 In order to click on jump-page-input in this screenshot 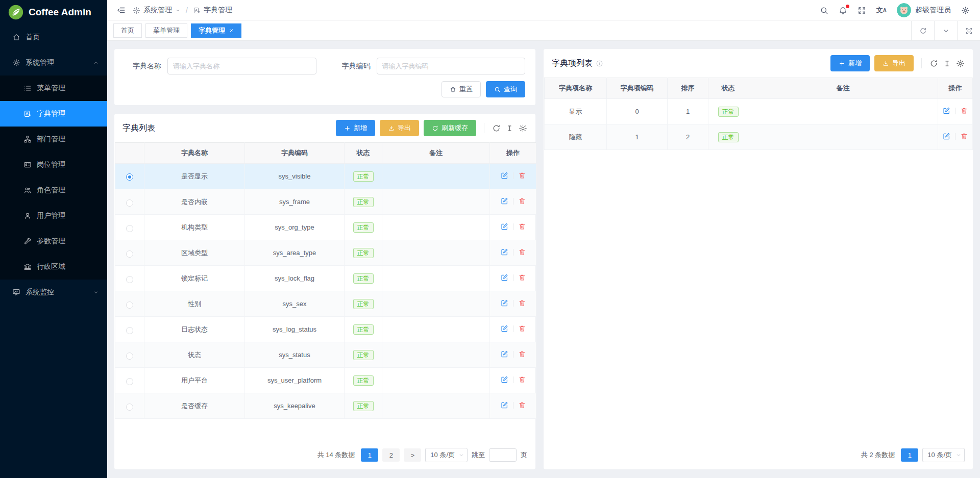, I will do `click(503, 455)`.